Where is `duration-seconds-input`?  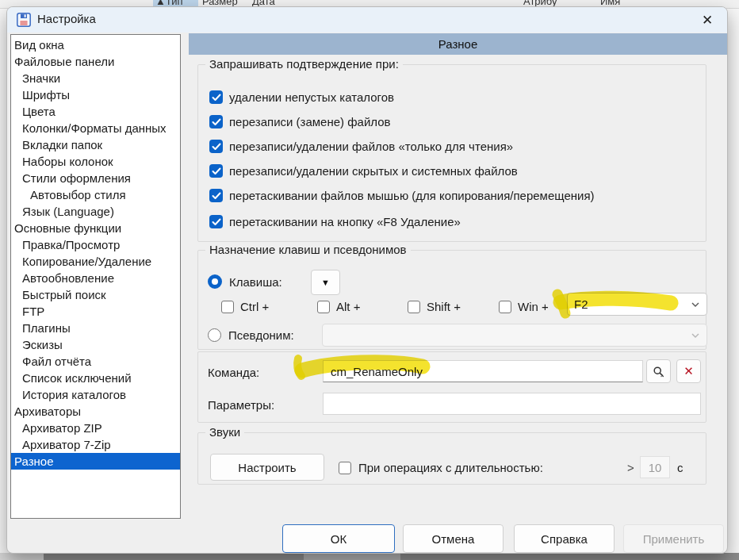 duration-seconds-input is located at coordinates (655, 467).